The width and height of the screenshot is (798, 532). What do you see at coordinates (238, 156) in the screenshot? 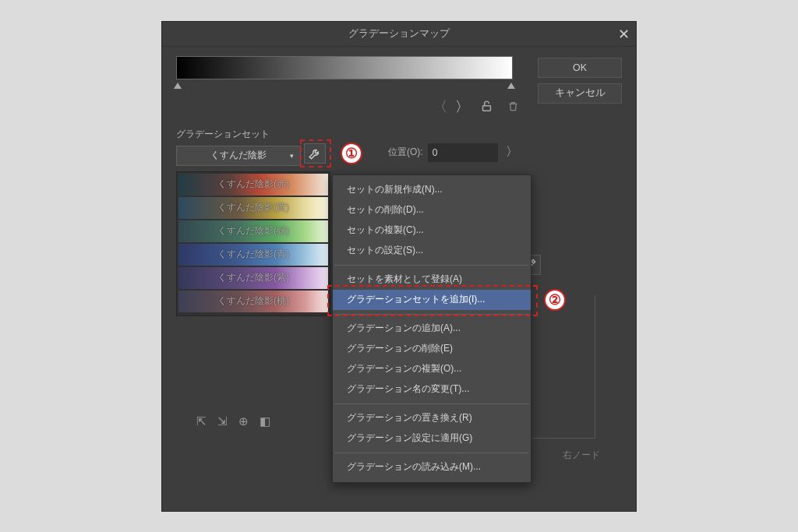
I see `gradient-set-selected: くすんだ陰影` at bounding box center [238, 156].